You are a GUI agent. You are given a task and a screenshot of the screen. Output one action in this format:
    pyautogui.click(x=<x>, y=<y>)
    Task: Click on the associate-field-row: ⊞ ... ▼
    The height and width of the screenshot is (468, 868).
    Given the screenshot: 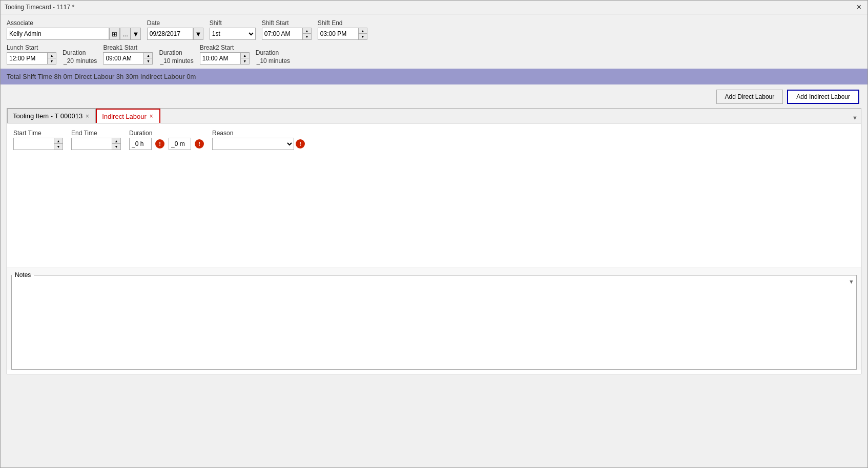 What is the action you would take?
    pyautogui.click(x=74, y=34)
    